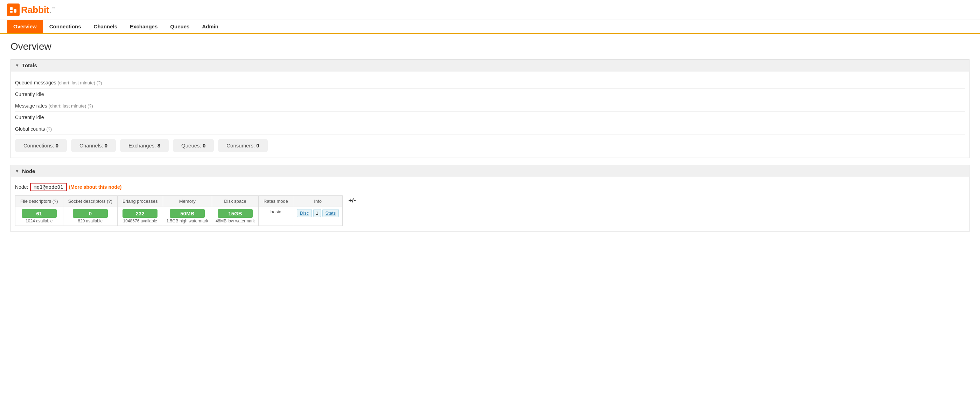 The image size is (980, 394). Describe the element at coordinates (187, 216) in the screenshot. I see `cell-memory: 50MB 1.5GB high watermark` at that location.